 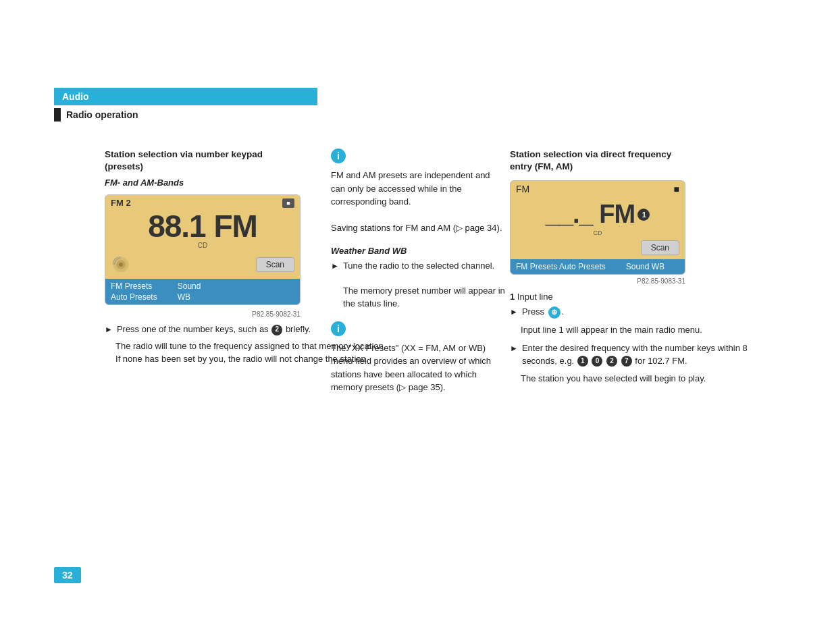 I want to click on right-bullet-press: ► Press ⊕., so click(x=645, y=312).